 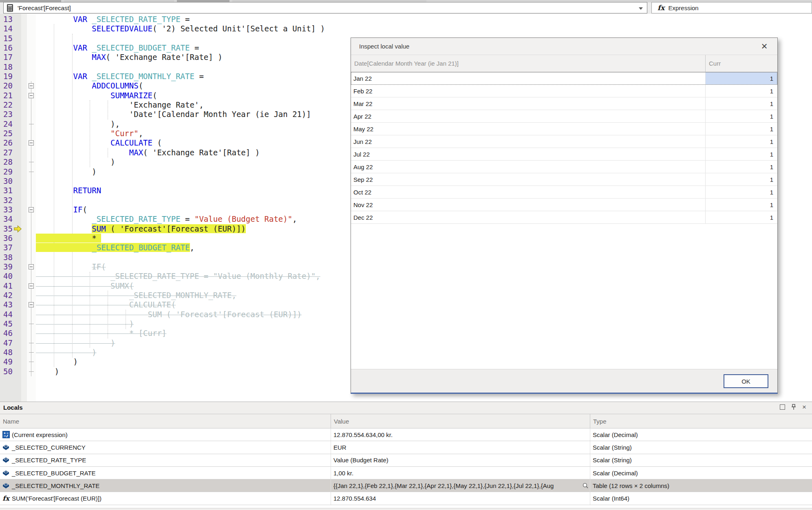 I want to click on local-name-cell: _SELECTED_CURRENCY, so click(x=165, y=447).